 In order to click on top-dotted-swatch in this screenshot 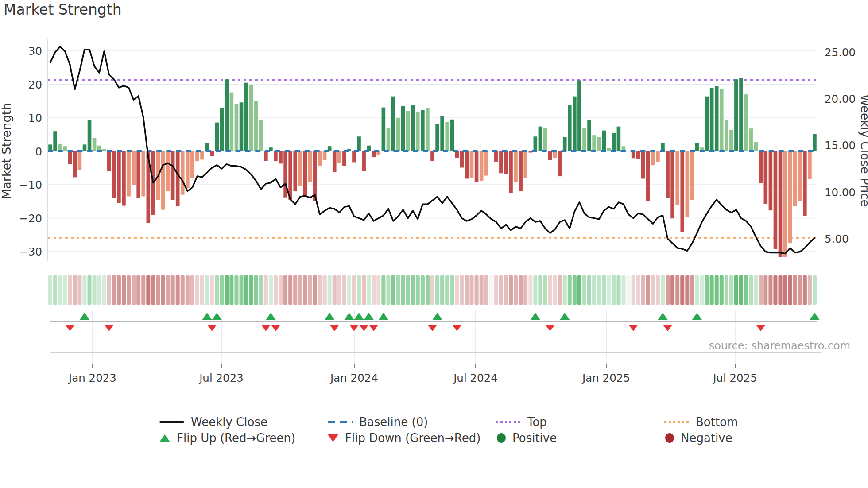, I will do `click(508, 422)`.